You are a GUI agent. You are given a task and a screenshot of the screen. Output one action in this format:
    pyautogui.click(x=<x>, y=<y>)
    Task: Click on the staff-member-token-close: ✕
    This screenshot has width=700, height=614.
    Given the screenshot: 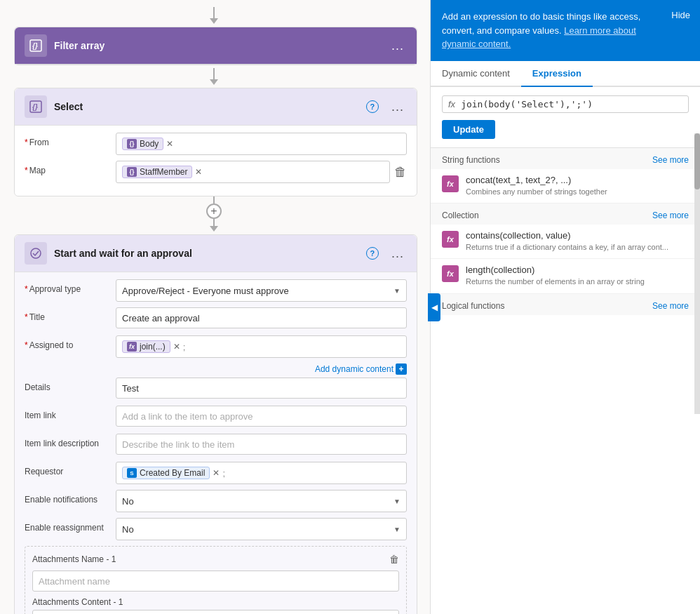 What is the action you would take?
    pyautogui.click(x=198, y=172)
    